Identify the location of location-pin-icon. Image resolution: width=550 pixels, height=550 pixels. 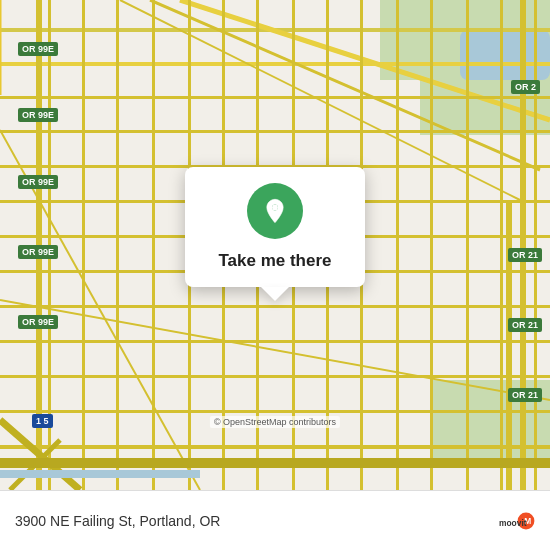
(275, 211).